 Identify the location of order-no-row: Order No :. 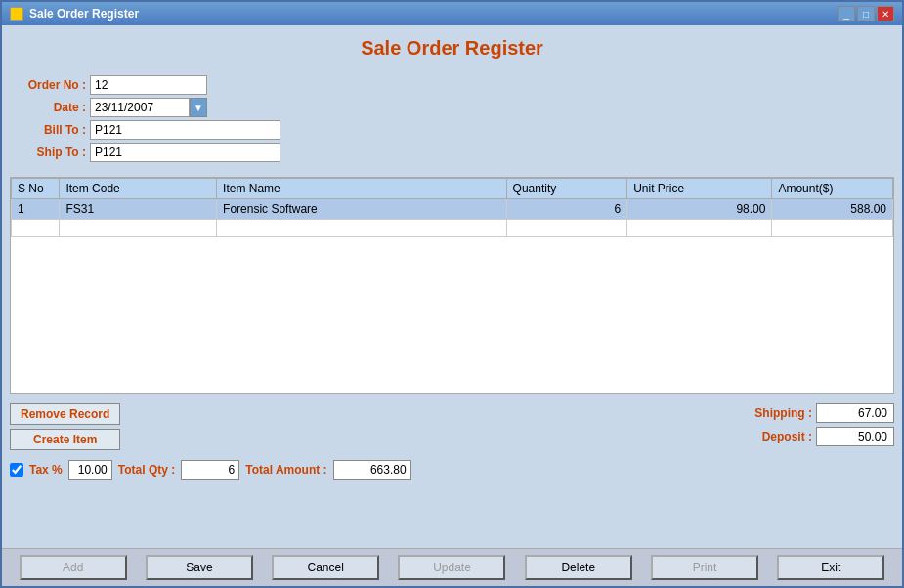
(452, 85).